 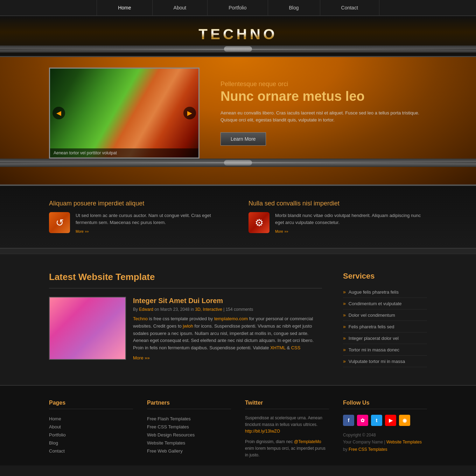 I want to click on site-title: TECHNO, so click(x=238, y=34).